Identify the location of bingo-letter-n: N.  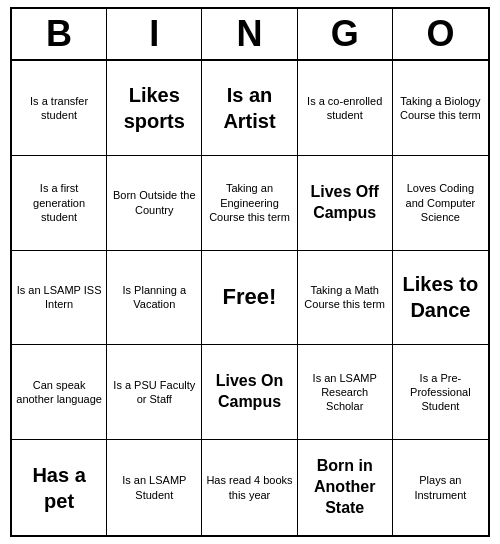
(250, 34).